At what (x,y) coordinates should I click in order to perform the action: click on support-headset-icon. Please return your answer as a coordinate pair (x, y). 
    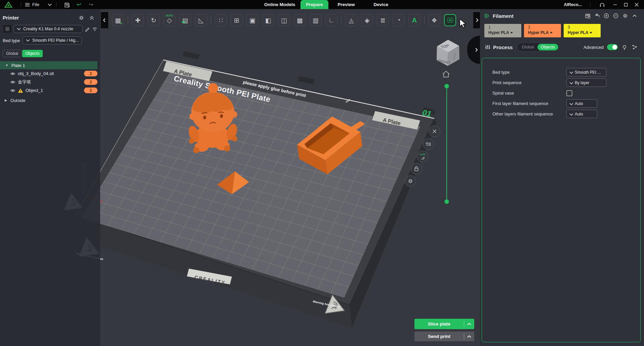
    Looking at the image, I should click on (602, 5).